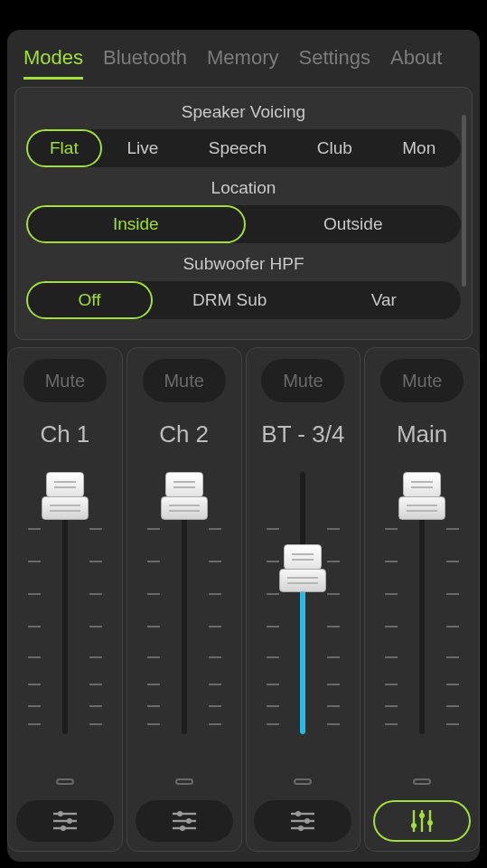 This screenshot has width=487, height=868. What do you see at coordinates (244, 300) in the screenshot?
I see `hpf-segment: Off DRM Sub Var` at bounding box center [244, 300].